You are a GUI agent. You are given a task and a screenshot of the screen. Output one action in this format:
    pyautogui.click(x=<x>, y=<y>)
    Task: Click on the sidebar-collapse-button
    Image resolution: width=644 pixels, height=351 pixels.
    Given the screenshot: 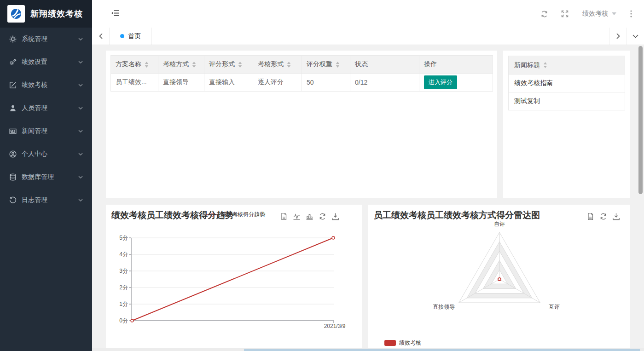 What is the action you would take?
    pyautogui.click(x=115, y=14)
    